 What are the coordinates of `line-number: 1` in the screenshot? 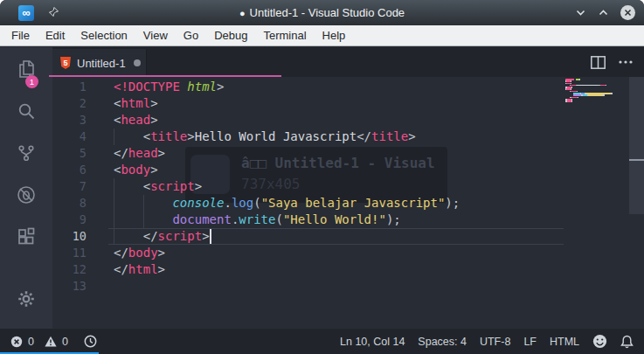 It's located at (70, 87).